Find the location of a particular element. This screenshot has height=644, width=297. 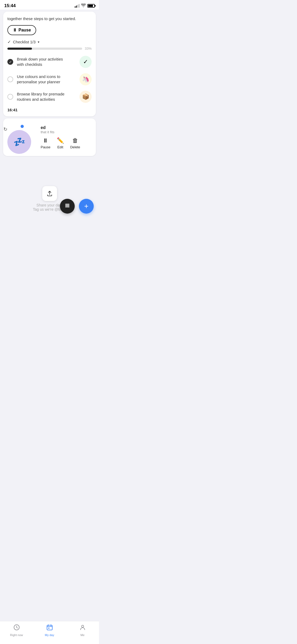

battery-icon is located at coordinates (91, 6).